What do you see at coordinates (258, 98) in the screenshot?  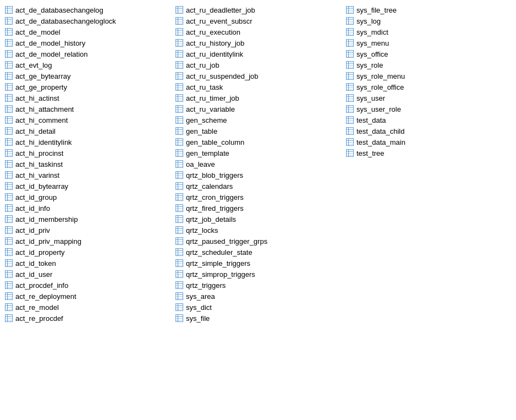 I see `table-item: act_ru_timer_job` at bounding box center [258, 98].